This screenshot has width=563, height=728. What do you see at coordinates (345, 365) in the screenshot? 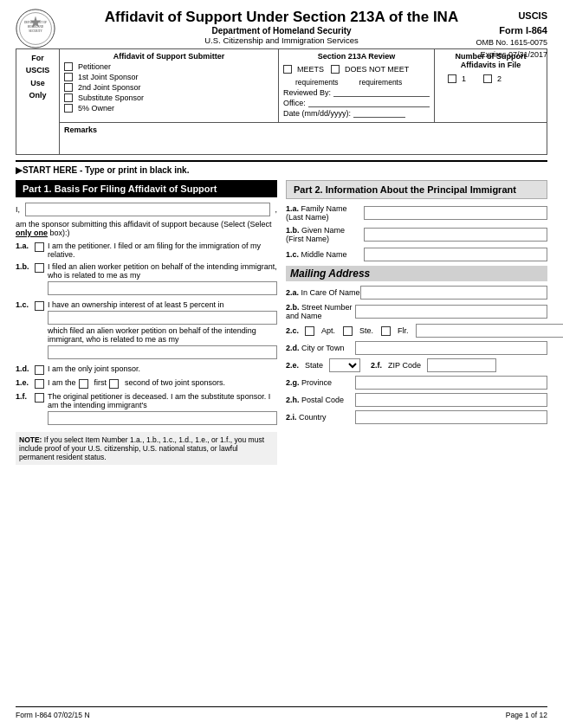
I see `state-select` at bounding box center [345, 365].